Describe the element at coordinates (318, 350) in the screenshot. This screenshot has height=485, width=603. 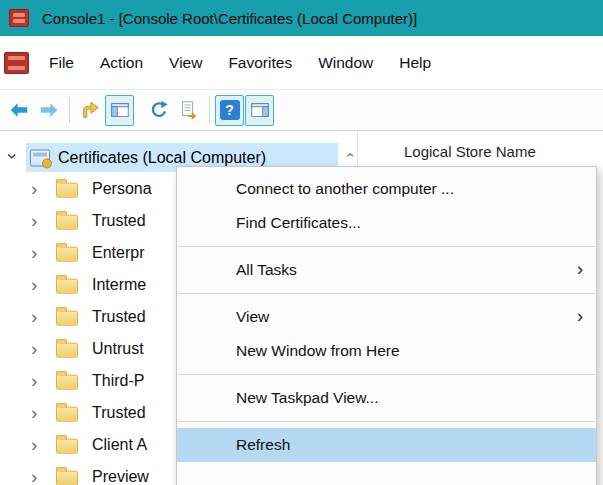
I see `context-menu-item-label: New Window from Here` at that location.